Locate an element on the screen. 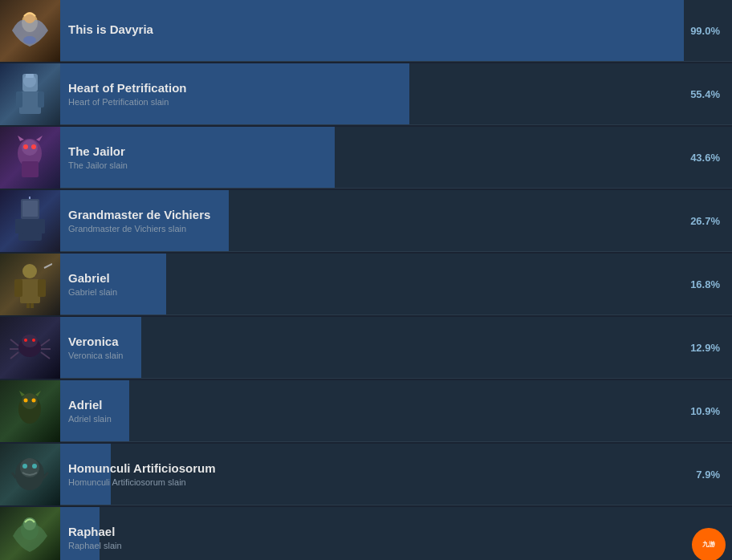  achievement-subtitle-veronica: Veronica slain is located at coordinates (376, 355).